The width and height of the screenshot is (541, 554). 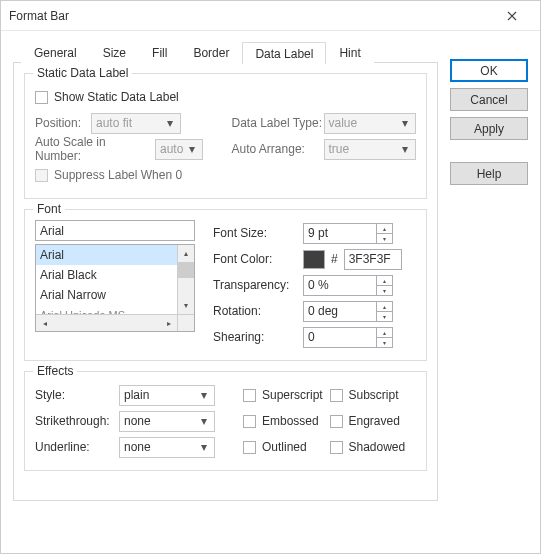 I want to click on hash-symbol: #, so click(x=334, y=259).